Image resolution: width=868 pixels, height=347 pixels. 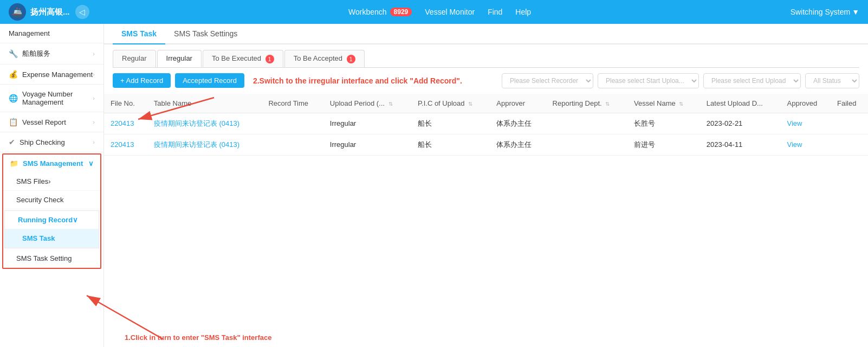 I want to click on expense-arrow: ›, so click(x=94, y=74).